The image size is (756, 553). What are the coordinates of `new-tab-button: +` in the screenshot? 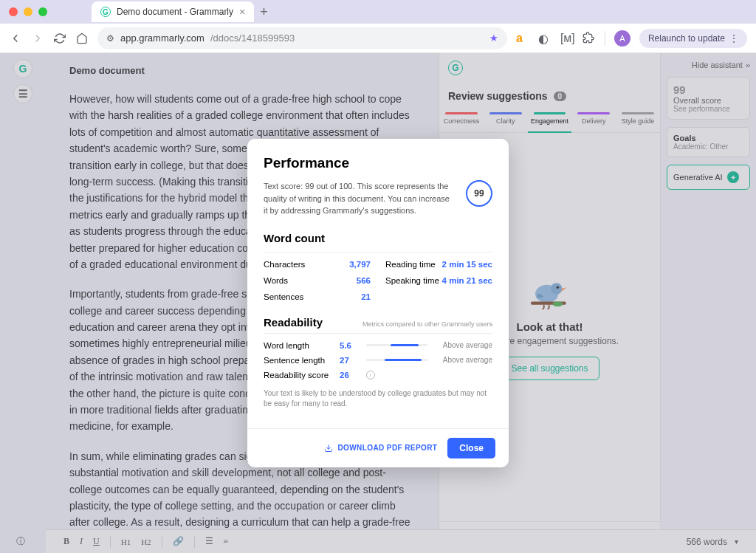 It's located at (264, 12).